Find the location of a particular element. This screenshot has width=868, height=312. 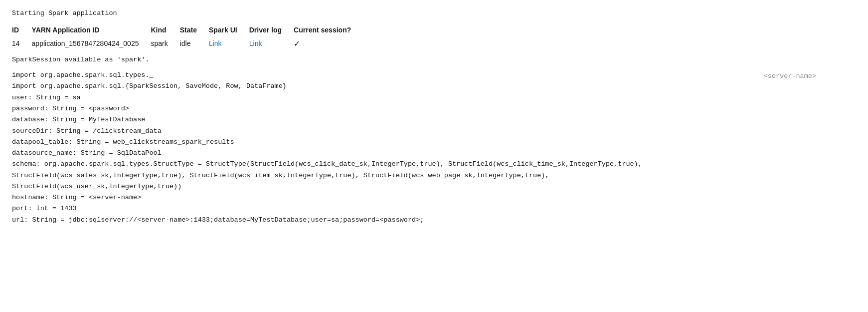

col-header-yarn-app-id: YARN Application ID is located at coordinates (92, 30).